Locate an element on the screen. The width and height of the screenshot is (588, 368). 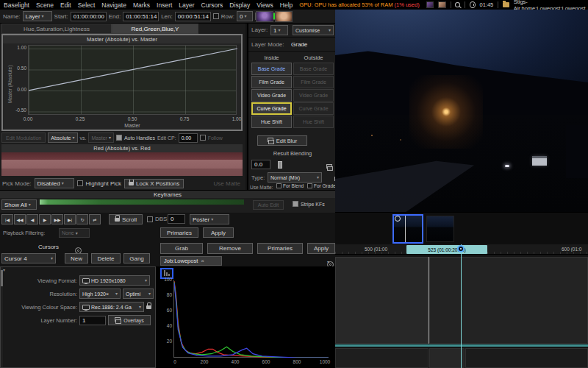
auto-handles-checkbox is located at coordinates (119, 138).